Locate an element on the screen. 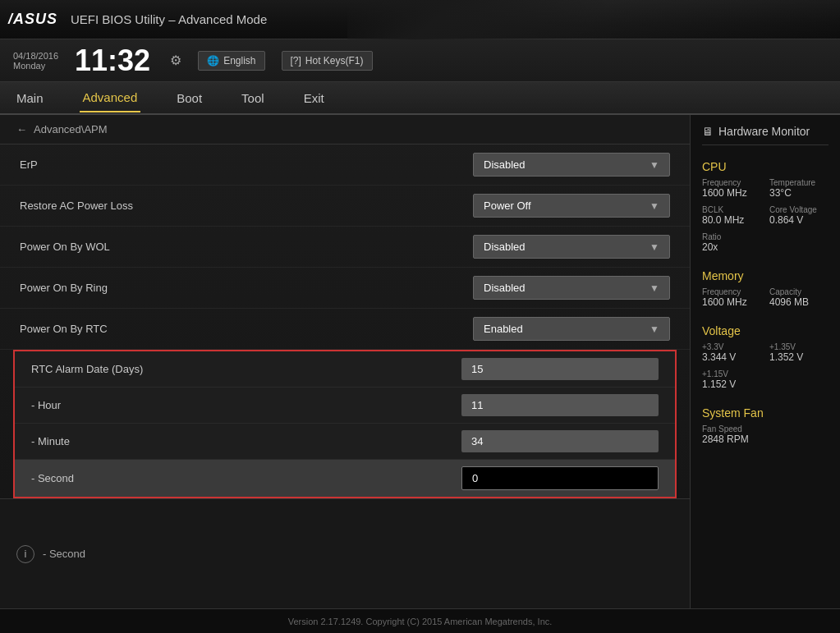  rtc-minute-label: - Minute is located at coordinates (246, 442).